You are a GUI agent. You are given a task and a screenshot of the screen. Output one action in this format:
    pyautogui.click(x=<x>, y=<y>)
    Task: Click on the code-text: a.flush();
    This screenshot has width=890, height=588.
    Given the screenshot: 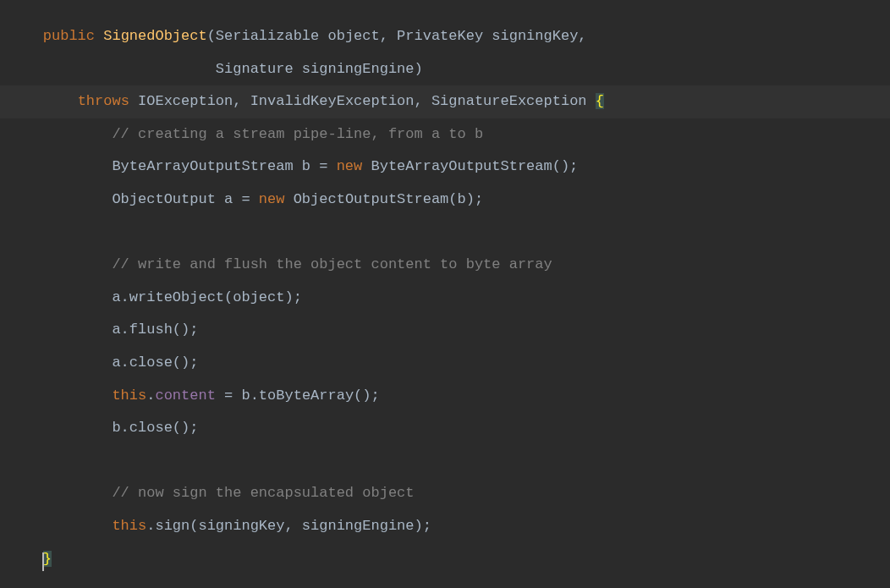 What is the action you would take?
    pyautogui.click(x=155, y=330)
    